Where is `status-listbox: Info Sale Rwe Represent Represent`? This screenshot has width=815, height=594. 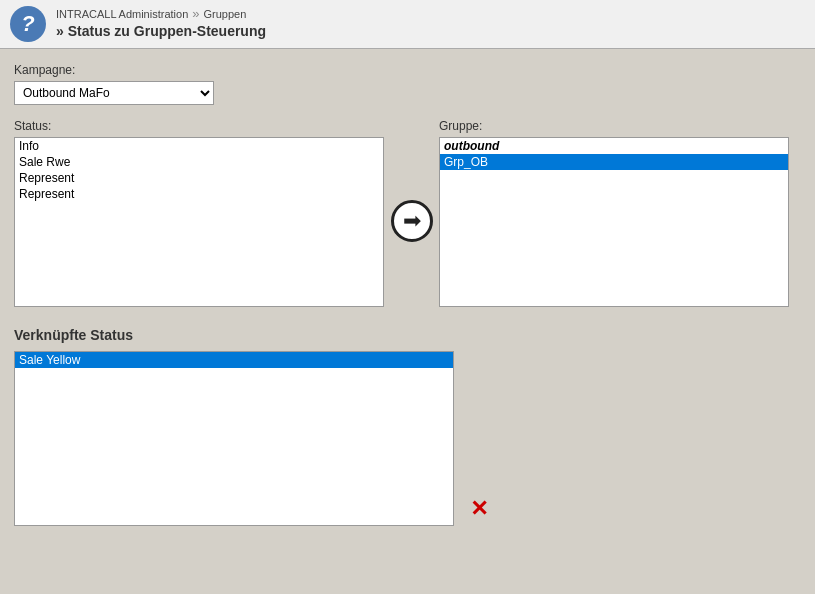 status-listbox: Info Sale Rwe Represent Represent is located at coordinates (199, 222).